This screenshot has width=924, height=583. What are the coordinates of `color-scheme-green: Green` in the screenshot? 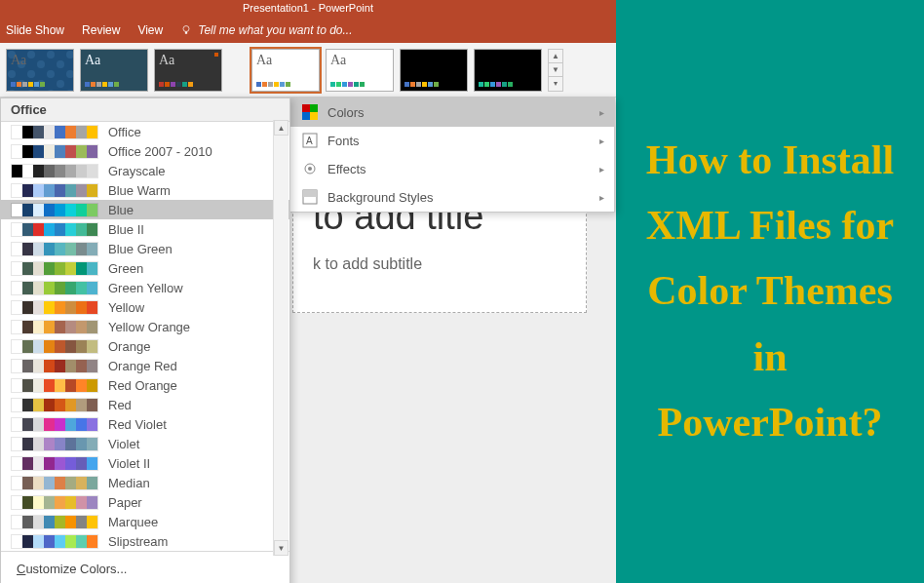 It's located at (145, 268).